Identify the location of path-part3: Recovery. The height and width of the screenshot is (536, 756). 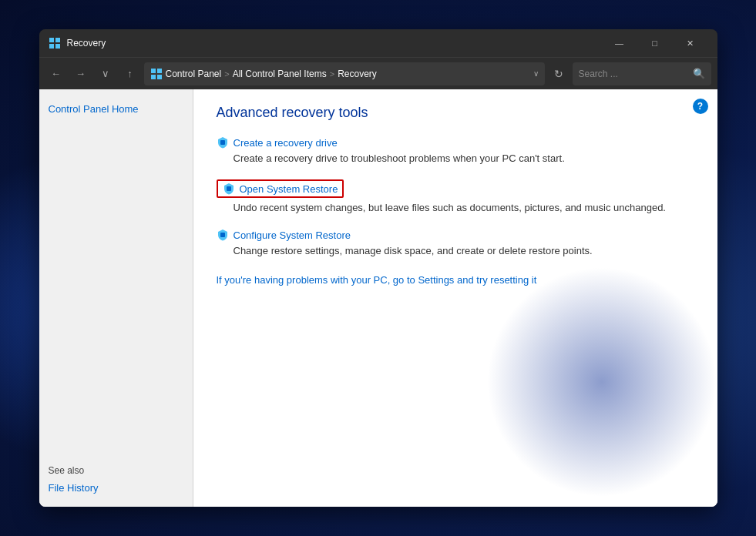
(358, 74).